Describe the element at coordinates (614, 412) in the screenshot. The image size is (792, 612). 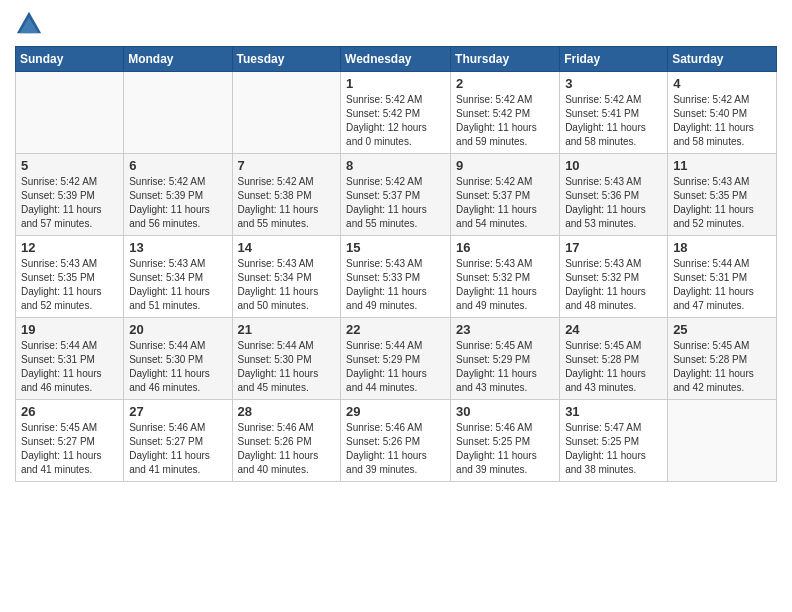
I see `day-number: 31` at that location.